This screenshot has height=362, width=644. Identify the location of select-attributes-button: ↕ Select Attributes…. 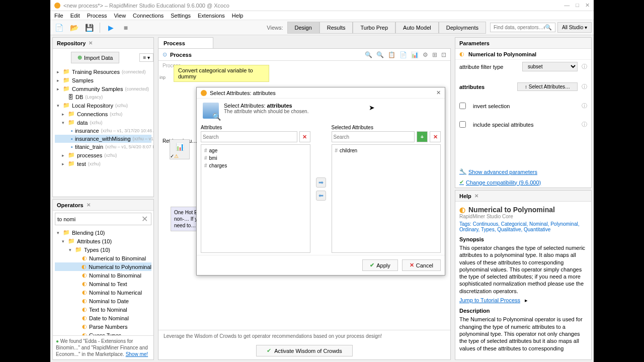
(547, 86).